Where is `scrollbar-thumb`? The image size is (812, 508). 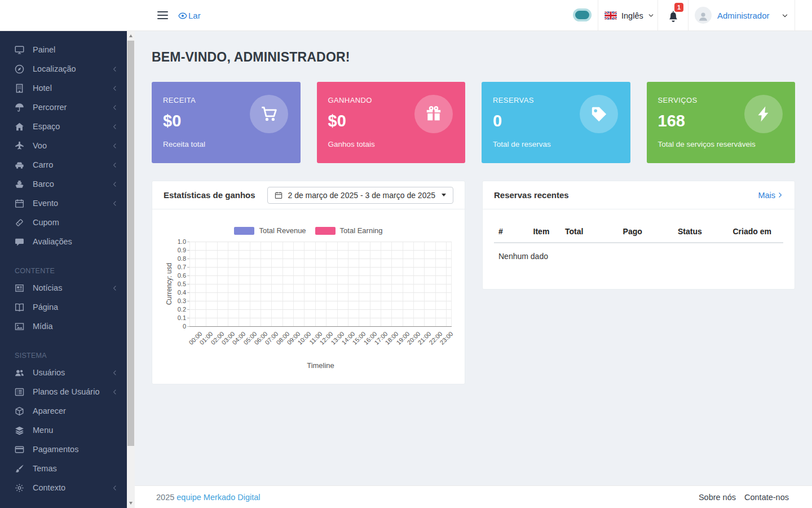 scrollbar-thumb is located at coordinates (131, 243).